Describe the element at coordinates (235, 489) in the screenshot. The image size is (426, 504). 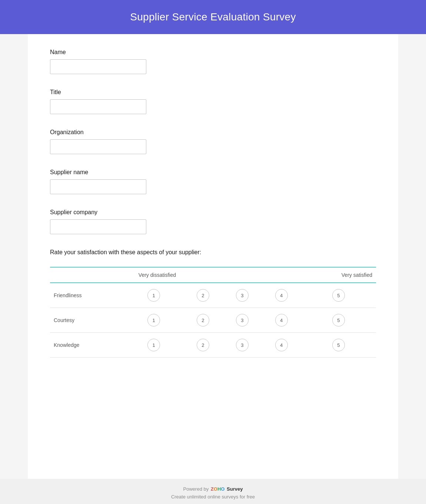
I see `survey-text: Survey` at that location.